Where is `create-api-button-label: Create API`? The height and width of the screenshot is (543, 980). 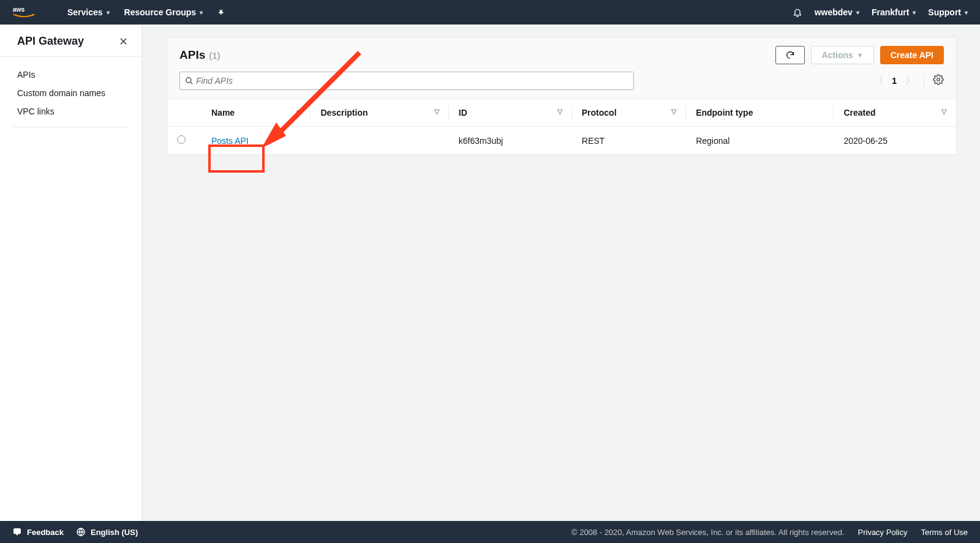
create-api-button-label: Create API is located at coordinates (912, 55).